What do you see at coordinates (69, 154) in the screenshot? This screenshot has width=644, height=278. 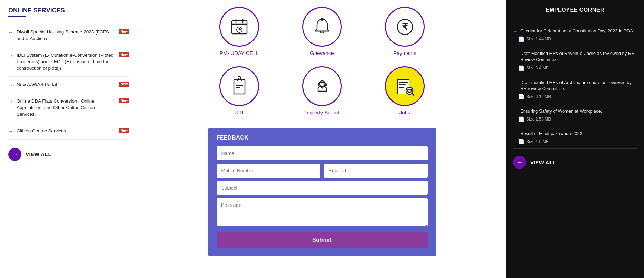 I see `view-all-button: → VIEW ALL` at bounding box center [69, 154].